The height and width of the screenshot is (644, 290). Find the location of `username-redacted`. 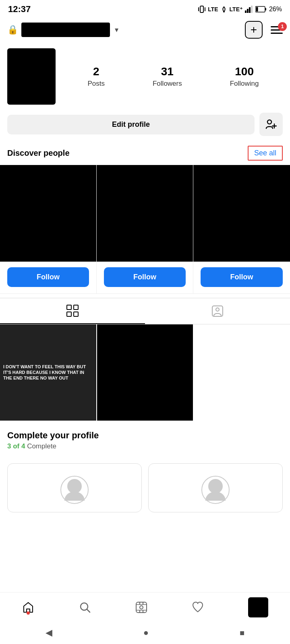

username-redacted is located at coordinates (66, 30).